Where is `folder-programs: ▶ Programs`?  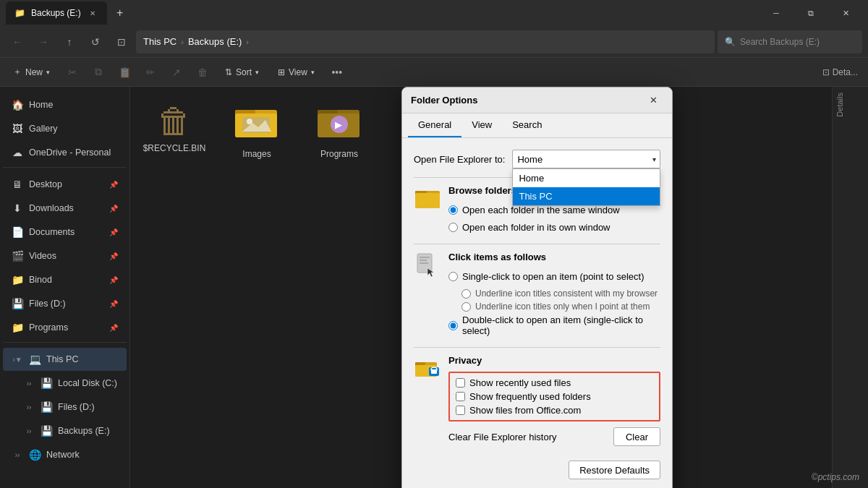
folder-programs: ▶ Programs is located at coordinates (339, 132).